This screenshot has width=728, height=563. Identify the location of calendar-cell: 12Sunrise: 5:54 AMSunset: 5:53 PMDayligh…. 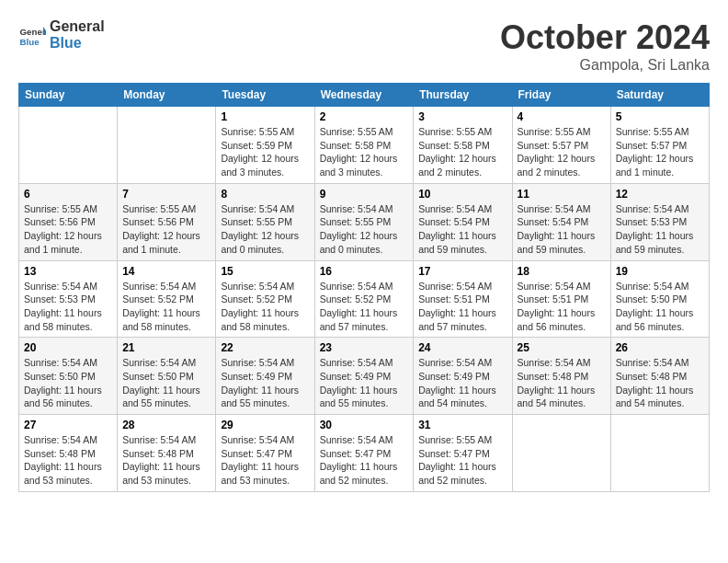
(660, 222).